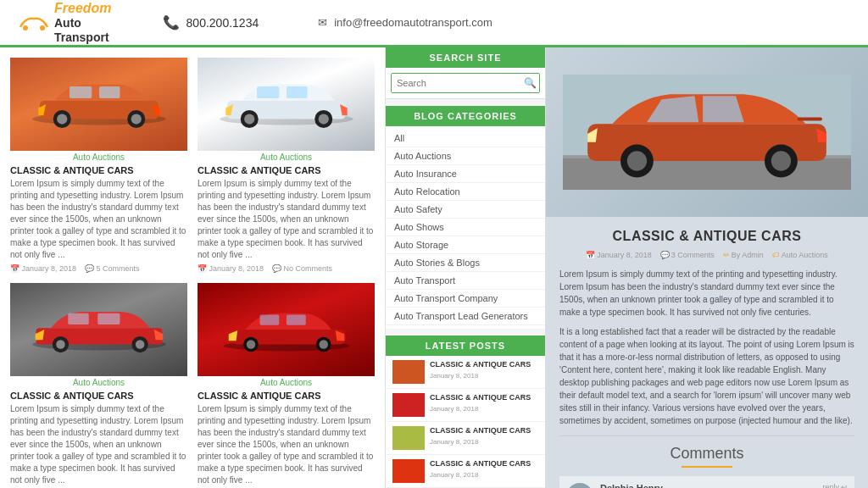 The height and width of the screenshot is (488, 868). What do you see at coordinates (580, 485) in the screenshot?
I see `comment-avatar-1: 👤` at bounding box center [580, 485].